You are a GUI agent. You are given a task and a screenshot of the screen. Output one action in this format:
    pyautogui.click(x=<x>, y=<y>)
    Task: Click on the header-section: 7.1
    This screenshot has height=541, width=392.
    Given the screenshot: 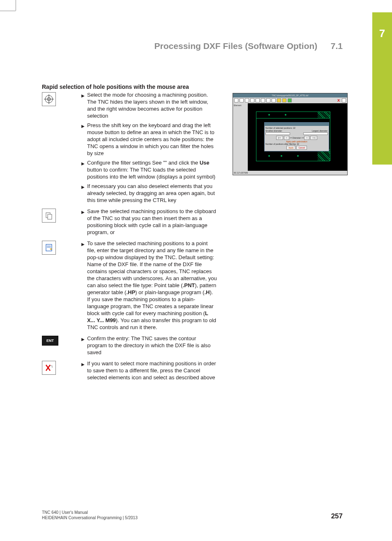 What is the action you would take?
    pyautogui.click(x=337, y=46)
    